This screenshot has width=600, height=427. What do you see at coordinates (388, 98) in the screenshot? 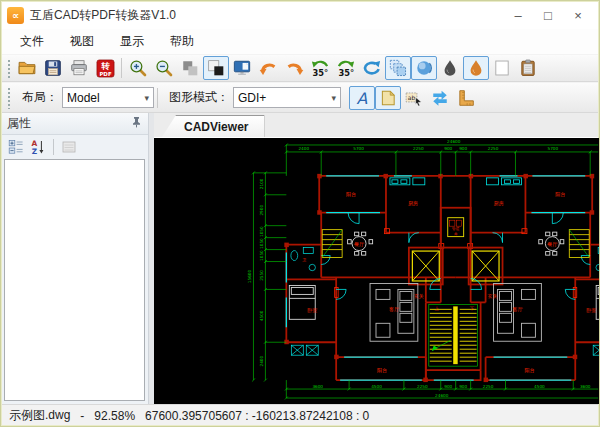
I see `page-style-button` at bounding box center [388, 98].